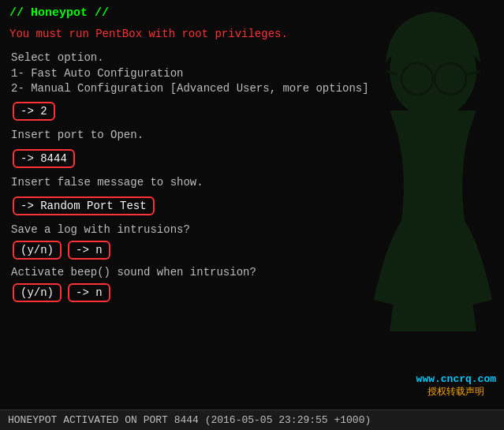 This screenshot has height=430, width=504. I want to click on input-port-box: -> 8444, so click(44, 159).